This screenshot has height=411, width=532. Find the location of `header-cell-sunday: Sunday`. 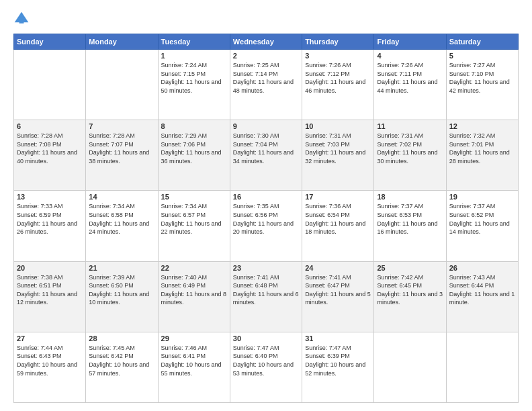

header-cell-sunday: Sunday is located at coordinates (50, 42).